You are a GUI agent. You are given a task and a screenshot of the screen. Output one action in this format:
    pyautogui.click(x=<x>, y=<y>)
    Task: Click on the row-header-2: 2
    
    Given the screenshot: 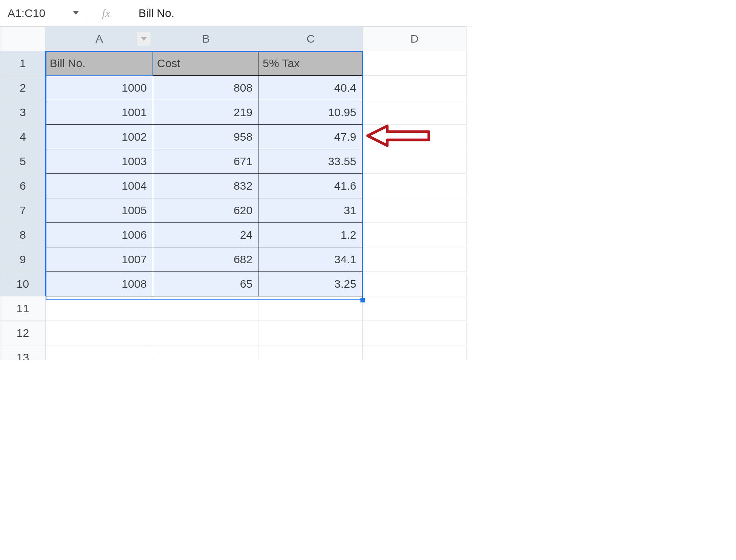 What is the action you would take?
    pyautogui.click(x=23, y=88)
    